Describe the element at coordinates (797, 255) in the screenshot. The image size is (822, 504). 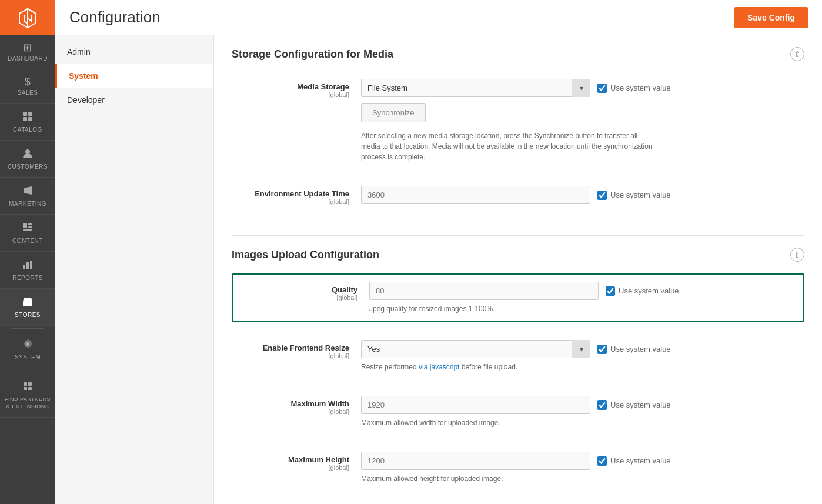
I see `images-section-toggle: ⇧` at that location.